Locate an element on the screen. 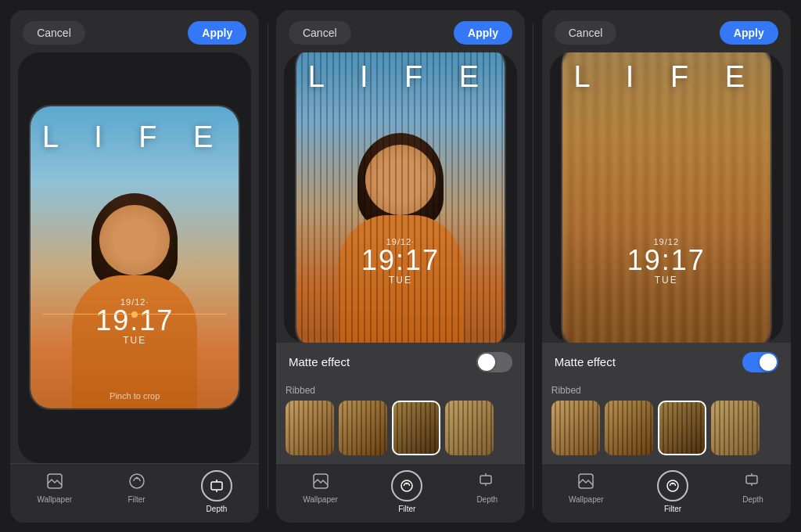 This screenshot has width=801, height=532. panel-1-crop-handle is located at coordinates (135, 315).